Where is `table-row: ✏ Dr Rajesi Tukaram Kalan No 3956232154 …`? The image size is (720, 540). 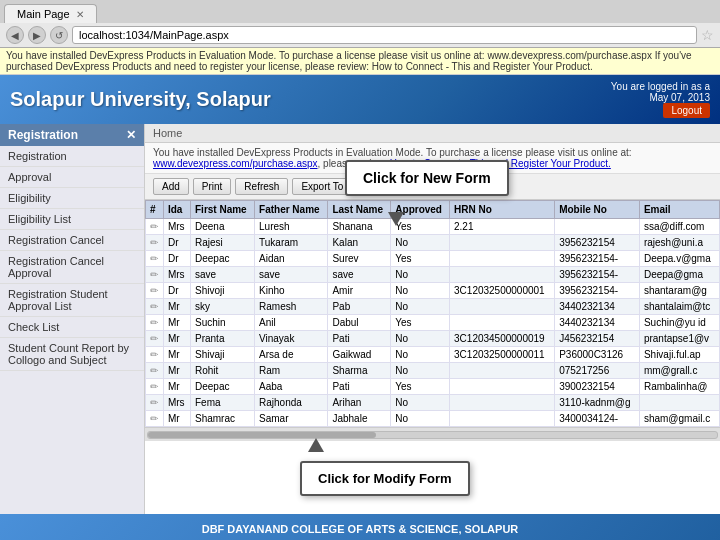
table-row: ✏ Dr Rajesi Tukaram Kalan No 3956232154 … is located at coordinates (433, 243).